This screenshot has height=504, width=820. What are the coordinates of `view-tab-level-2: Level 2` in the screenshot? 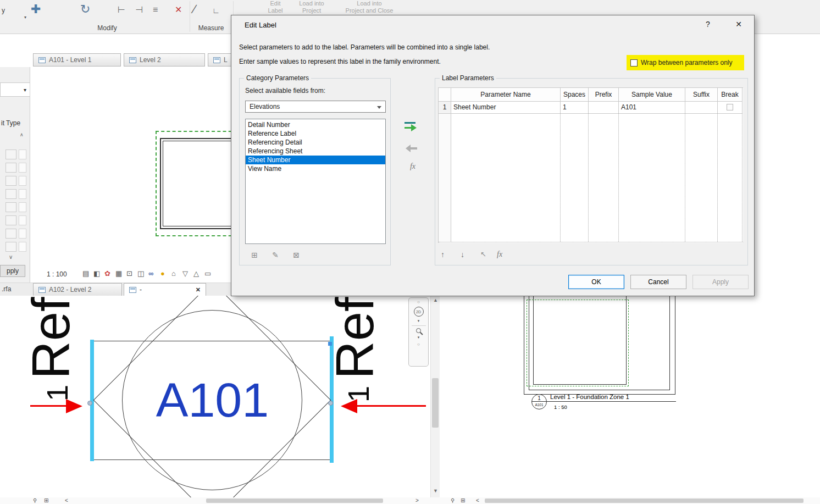 It's located at (164, 60).